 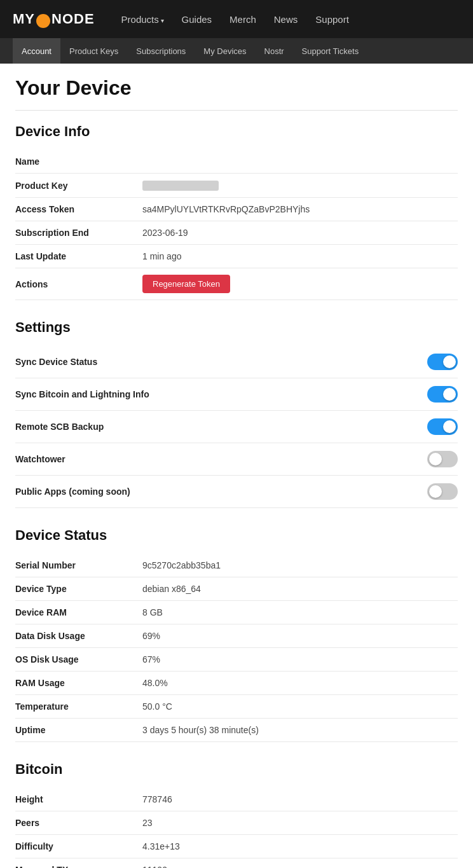 What do you see at coordinates (236, 427) in the screenshot?
I see `table-row: Remote SCB Backup` at bounding box center [236, 427].